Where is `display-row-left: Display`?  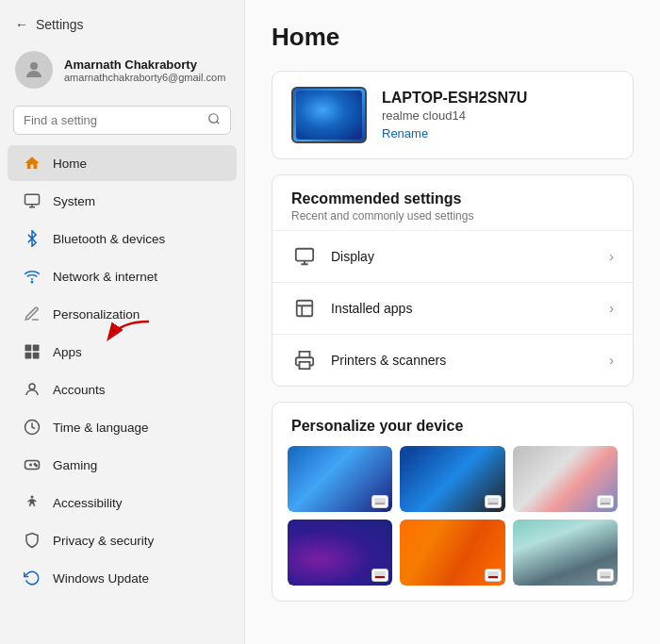 display-row-left: Display is located at coordinates (333, 256).